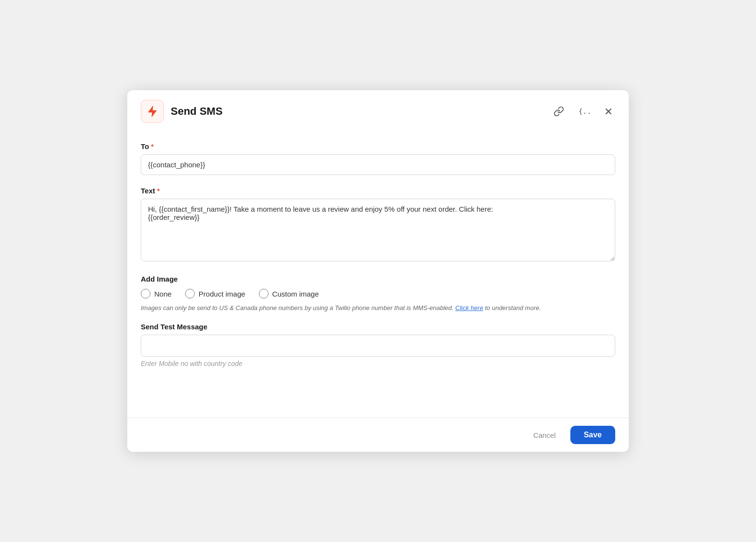  I want to click on radio-custom-input, so click(264, 294).